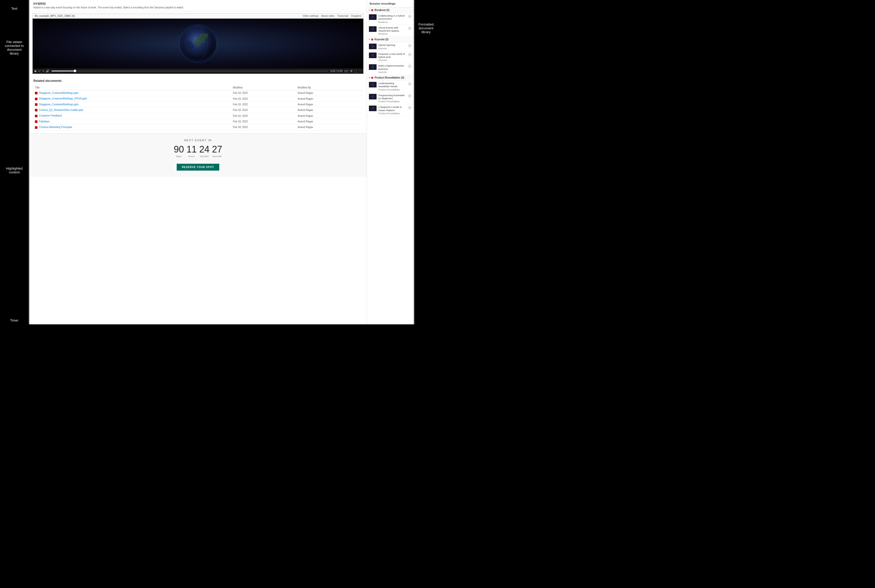  Describe the element at coordinates (43, 71) in the screenshot. I see `skip-forward-button: ↪` at that location.